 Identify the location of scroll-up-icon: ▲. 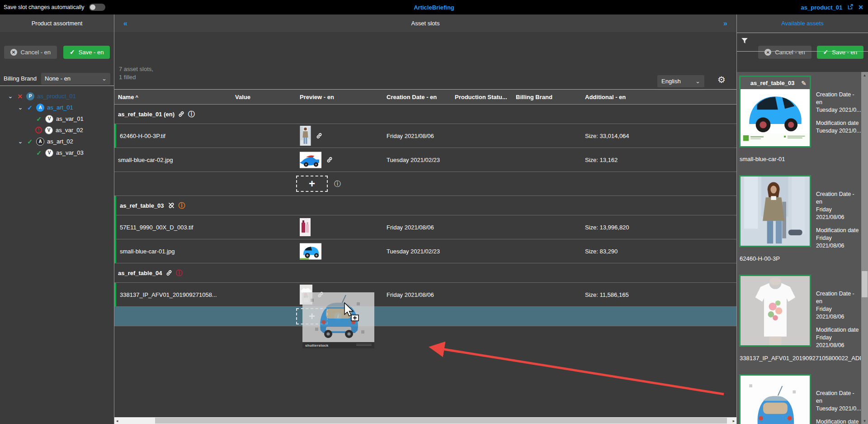
(864, 75).